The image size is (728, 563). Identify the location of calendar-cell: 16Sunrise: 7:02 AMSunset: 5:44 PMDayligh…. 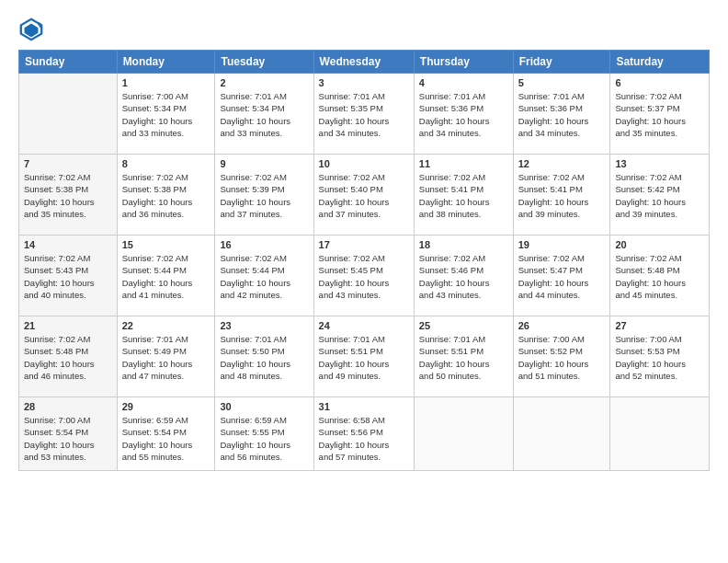
(265, 276).